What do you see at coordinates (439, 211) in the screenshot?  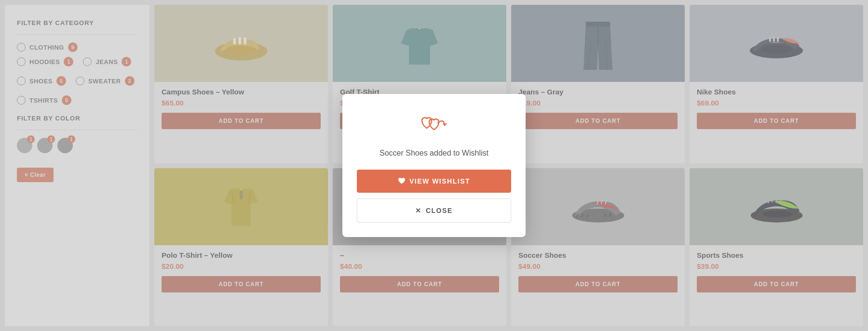 I see `close-modal-label: CLOSE` at bounding box center [439, 211].